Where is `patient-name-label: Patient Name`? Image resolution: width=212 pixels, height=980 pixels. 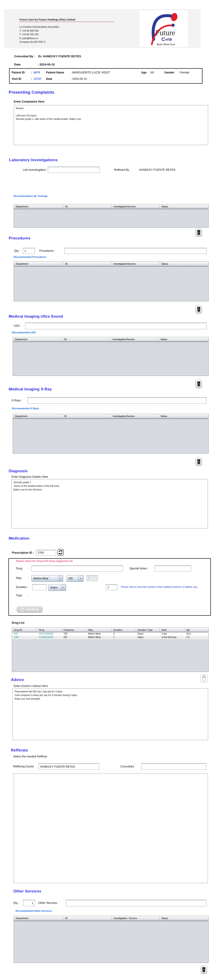 patient-name-label: Patient Name is located at coordinates (55, 72).